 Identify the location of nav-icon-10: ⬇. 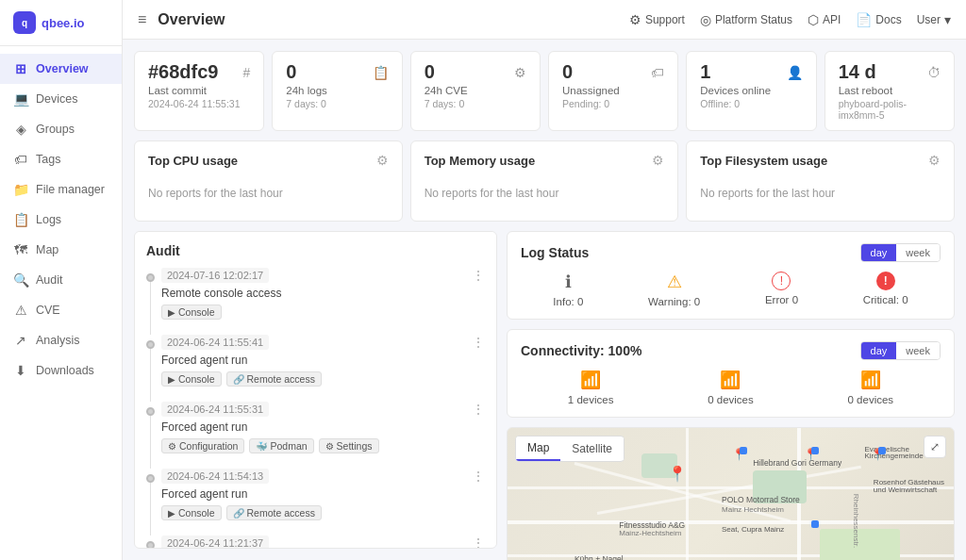
(21, 371).